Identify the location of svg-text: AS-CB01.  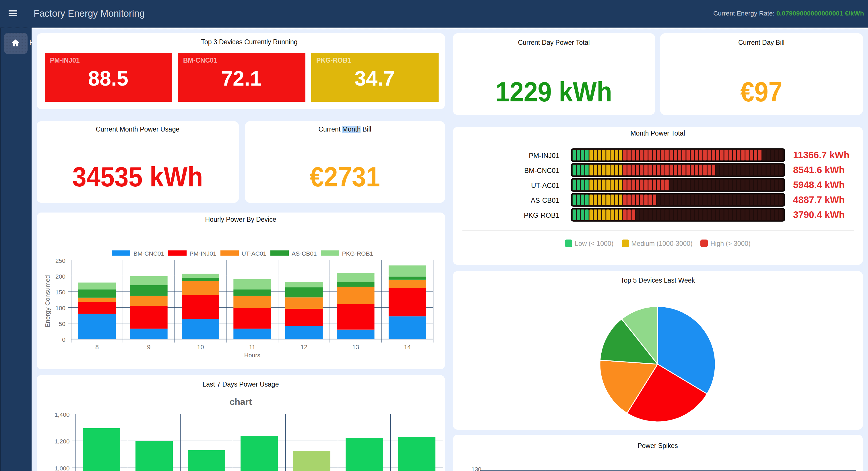
(545, 200).